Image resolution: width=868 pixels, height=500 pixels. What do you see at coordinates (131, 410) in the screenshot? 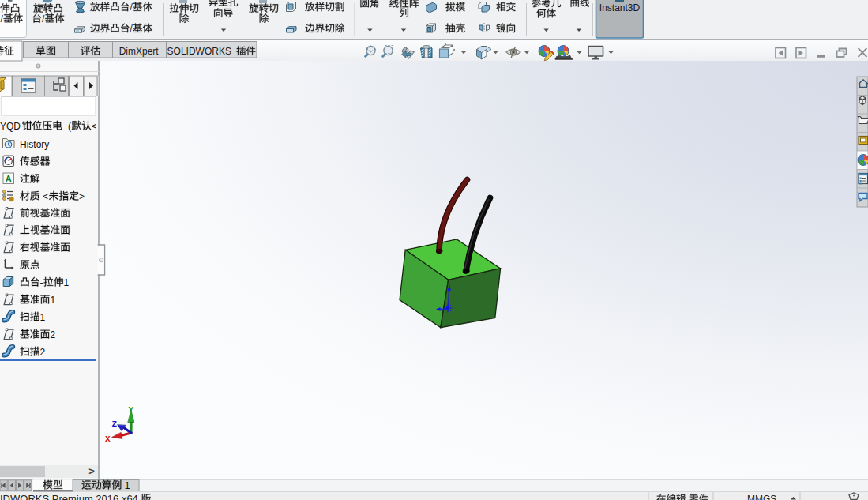
I see `svg-text: Y` at bounding box center [131, 410].